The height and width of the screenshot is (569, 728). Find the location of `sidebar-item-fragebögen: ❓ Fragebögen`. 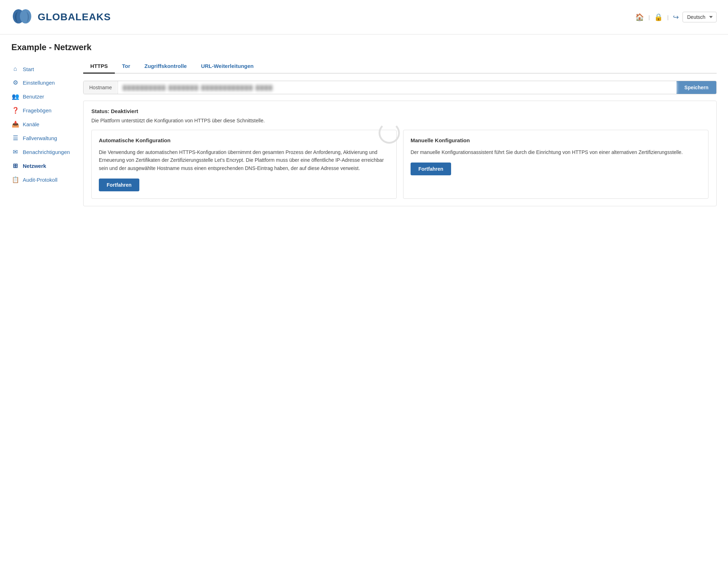

sidebar-item-fragebögen: ❓ Fragebögen is located at coordinates (43, 110).